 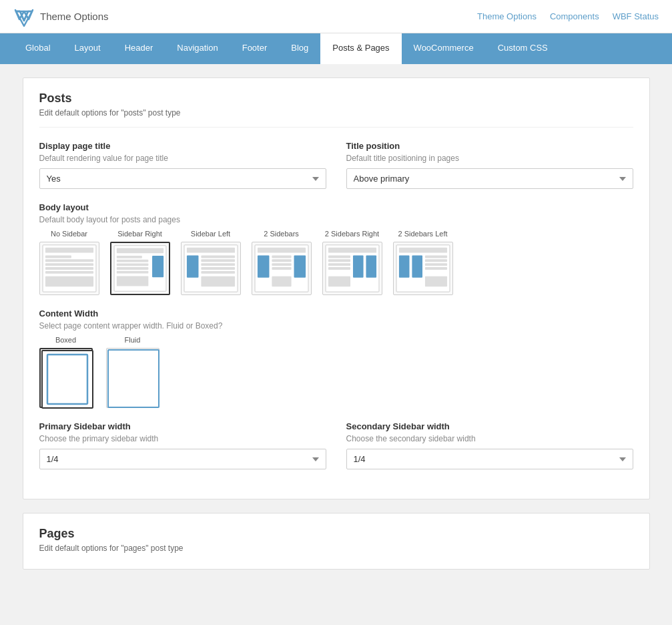 I want to click on primary-sidebar-col: Primary Sidebar width Choose the primary…, so click(x=183, y=445).